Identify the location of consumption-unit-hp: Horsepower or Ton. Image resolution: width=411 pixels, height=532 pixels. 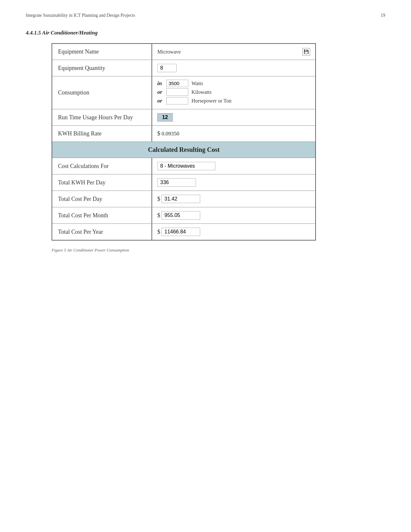
(211, 101).